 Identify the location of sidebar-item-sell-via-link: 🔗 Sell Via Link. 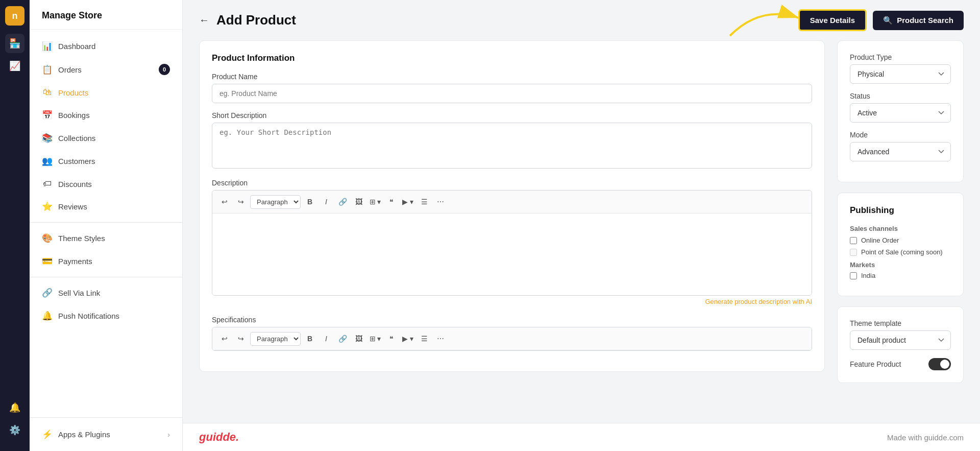
(106, 293).